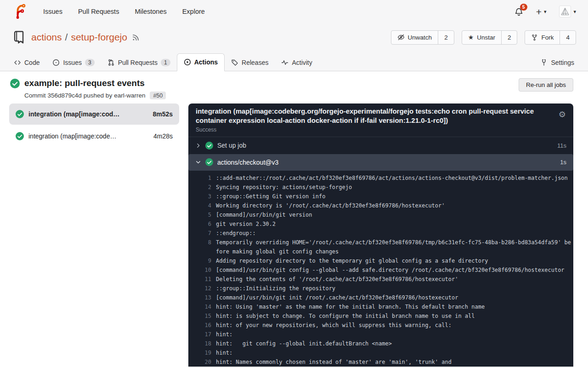  What do you see at coordinates (394, 247) in the screenshot?
I see `log-line-text: Temporarily overriding HOME='/root/.cach…` at bounding box center [394, 247].